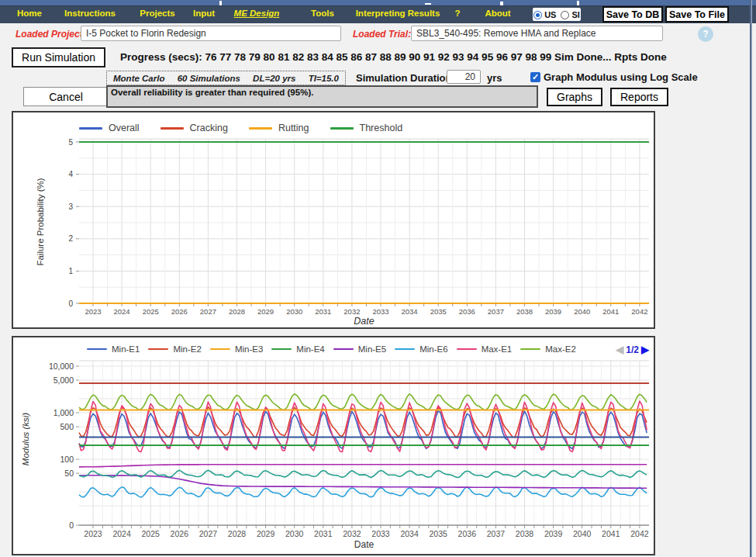 The width and height of the screenshot is (756, 557). What do you see at coordinates (582, 534) in the screenshot?
I see `svg-text: 2040` at bounding box center [582, 534].